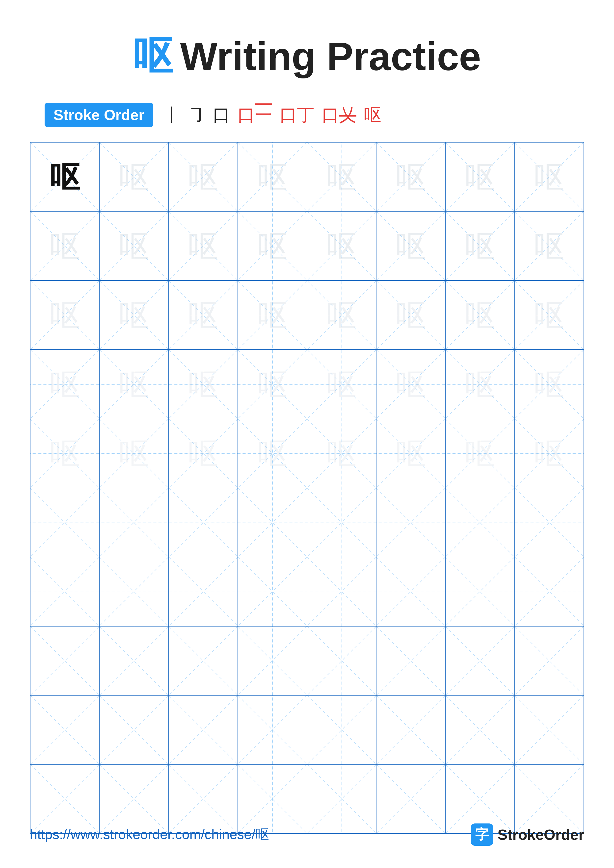 Image resolution: width=614 pixels, height=868 pixels. Describe the element at coordinates (297, 115) in the screenshot. I see `stroke-step-5: 口丁` at that location.